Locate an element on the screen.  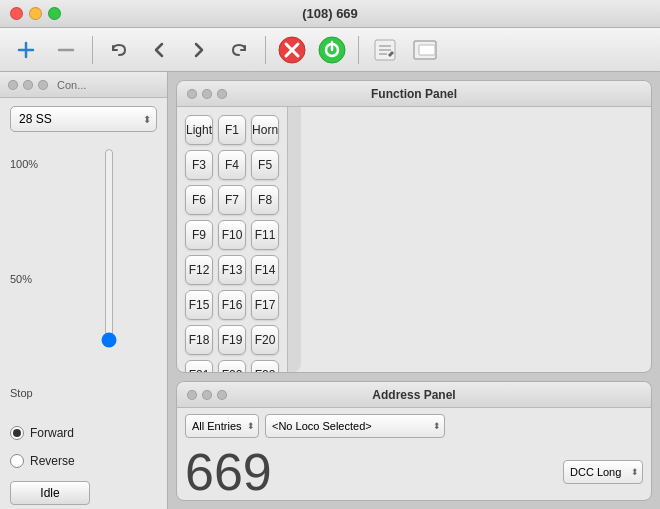
speed-area: 100% 50% Stop is located at coordinates (84, 278).